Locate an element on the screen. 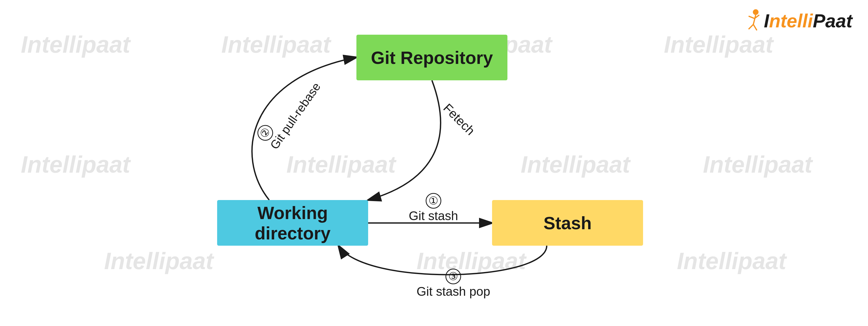 The width and height of the screenshot is (868, 326). git-stash-pop-text: Git stash pop is located at coordinates (454, 292).